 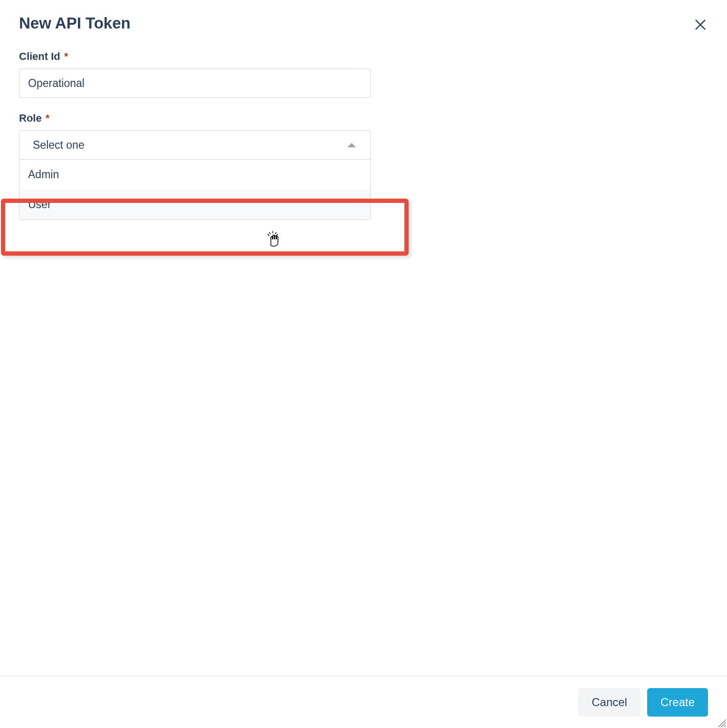 I want to click on role-option-admin: Admin, so click(x=195, y=175).